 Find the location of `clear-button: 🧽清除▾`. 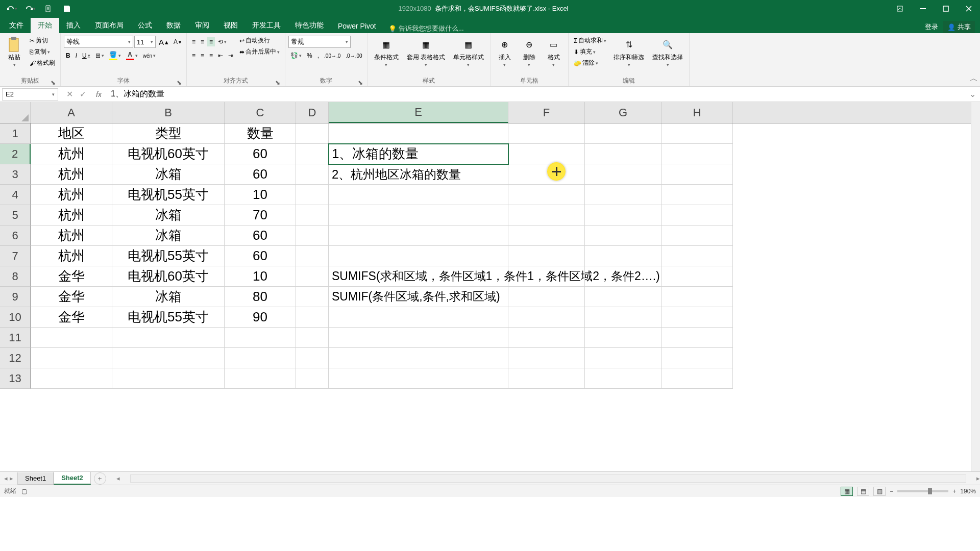

clear-button: 🧽清除▾ is located at coordinates (590, 63).